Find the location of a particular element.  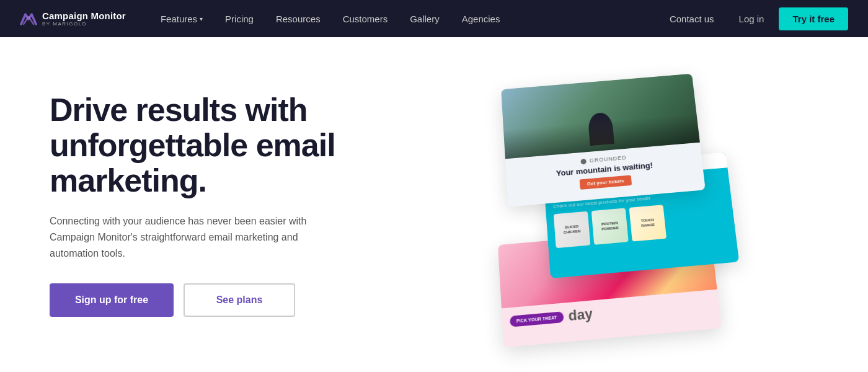

hero-buttons: Sign up for free See plans is located at coordinates (211, 300).